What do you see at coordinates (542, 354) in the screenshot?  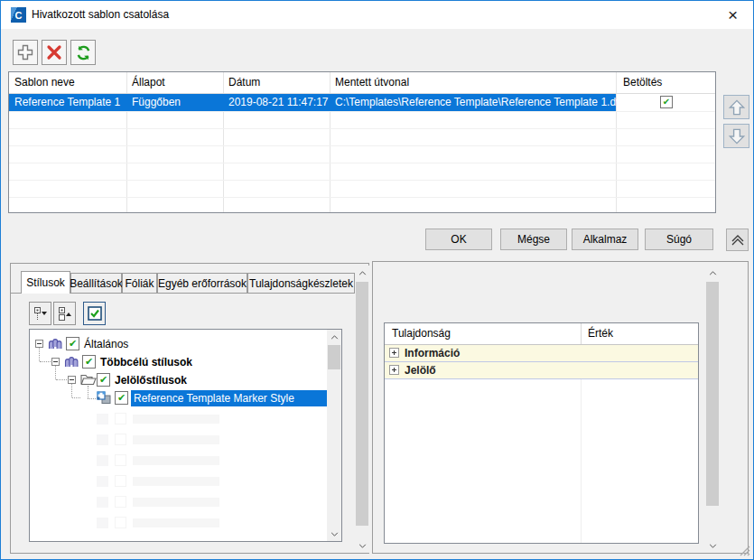 I see `property-row-information: Információ` at bounding box center [542, 354].